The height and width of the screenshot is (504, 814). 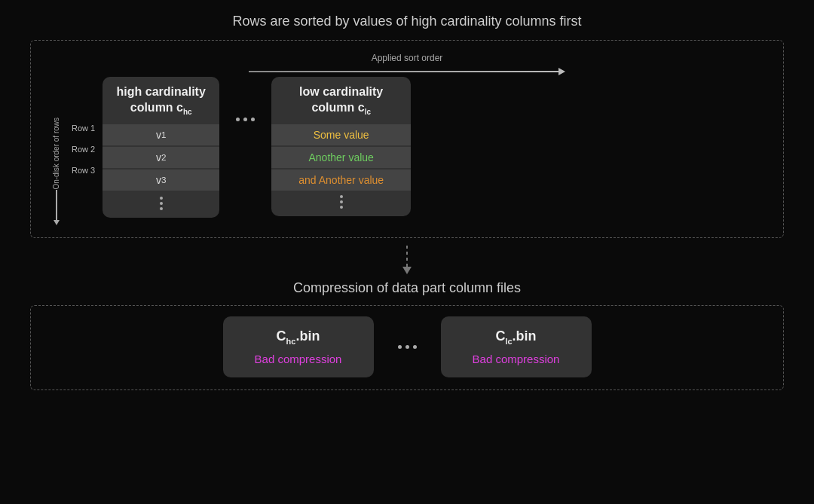 I want to click on arrow-head, so click(x=562, y=72).